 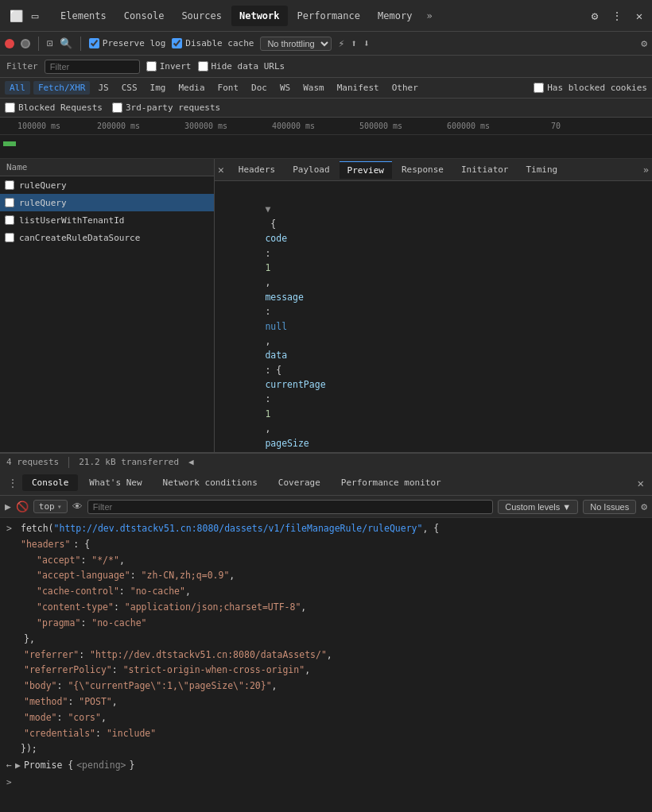 What do you see at coordinates (326, 749) in the screenshot?
I see `console-close-brace-line: > });` at bounding box center [326, 749].